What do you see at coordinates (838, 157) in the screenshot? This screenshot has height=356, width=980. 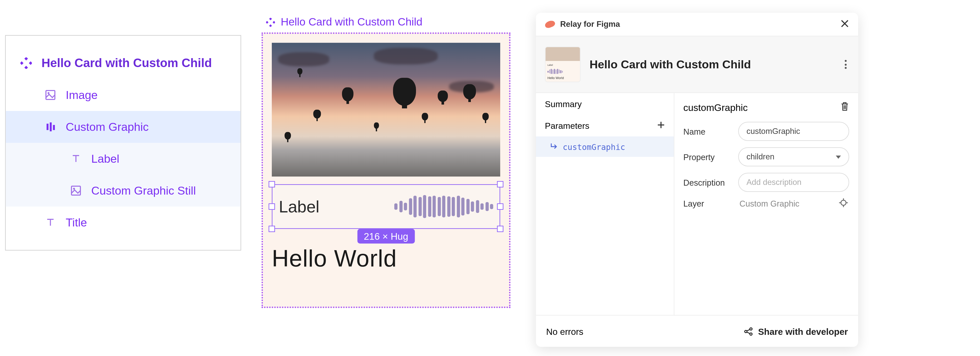 I see `chevron-down-icon` at bounding box center [838, 157].